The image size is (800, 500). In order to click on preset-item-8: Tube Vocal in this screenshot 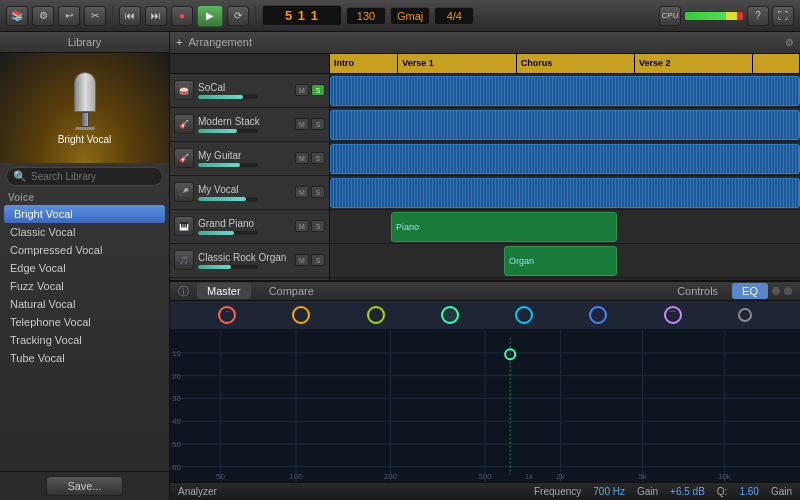, I will do `click(84, 358)`.